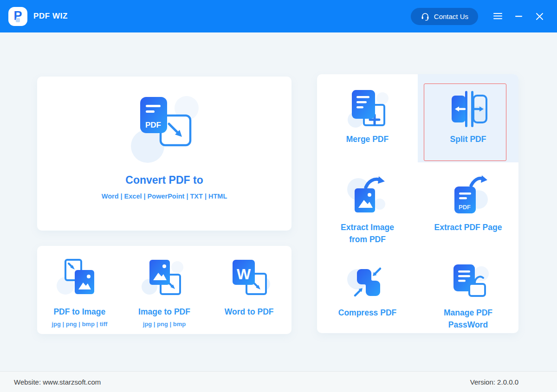 Image resolution: width=557 pixels, height=392 pixels. Describe the element at coordinates (368, 290) in the screenshot. I see `compress-pdf-item: Compress PDF` at that location.